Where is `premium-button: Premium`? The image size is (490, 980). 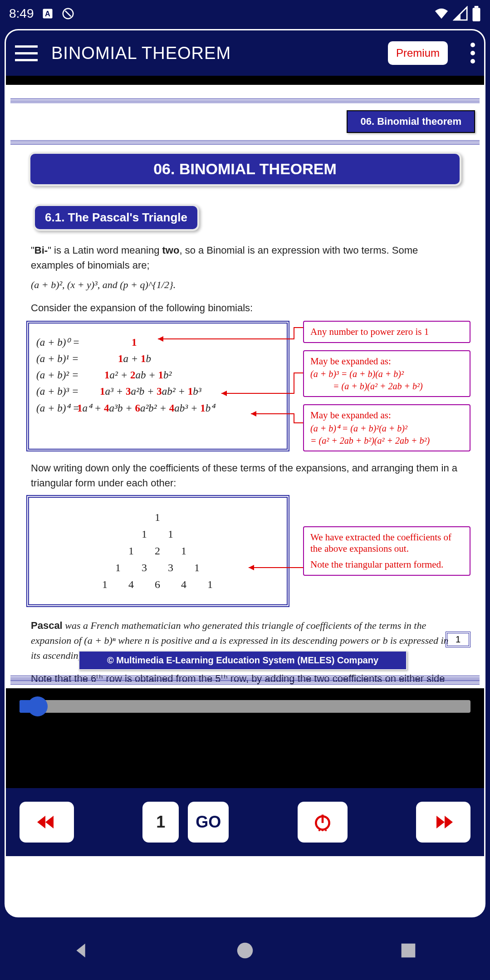 premium-button: Premium is located at coordinates (418, 53).